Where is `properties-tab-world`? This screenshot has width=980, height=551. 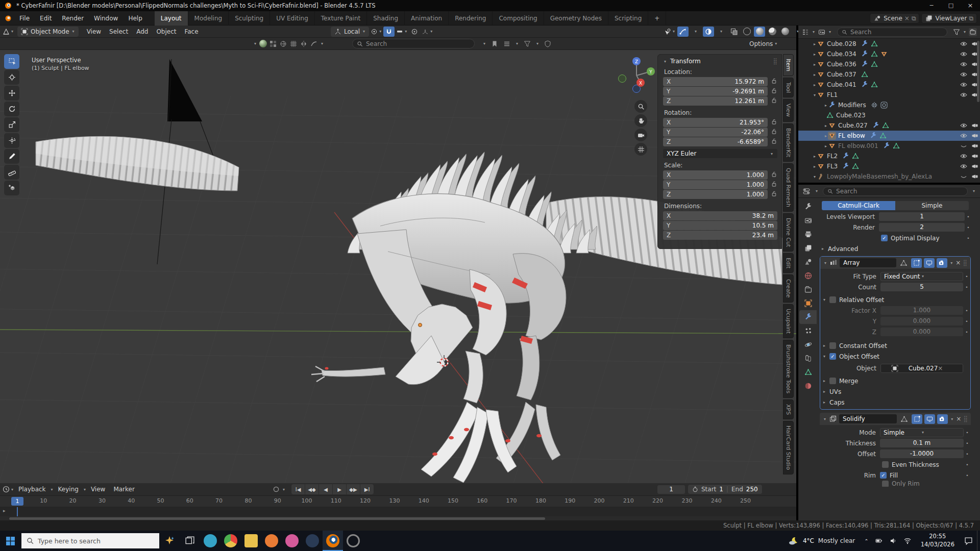
properties-tab-world is located at coordinates (808, 276).